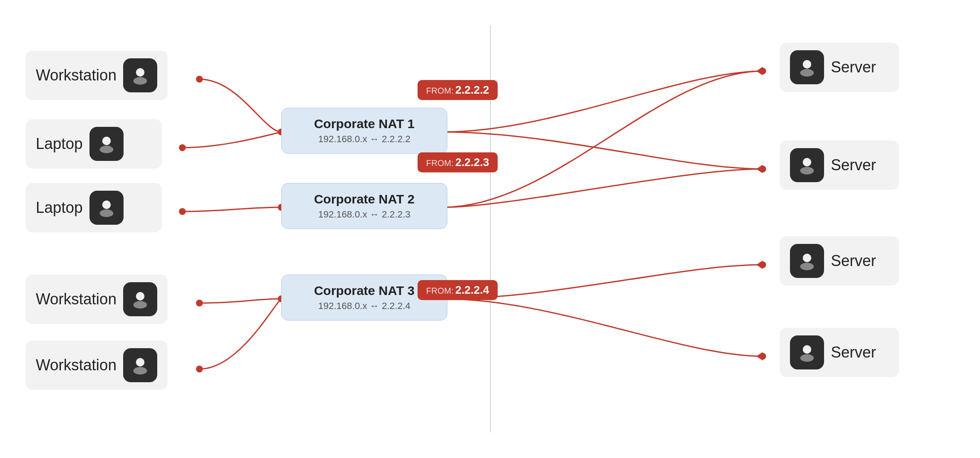 Image resolution: width=980 pixels, height=458 pixels. Describe the element at coordinates (96, 365) in the screenshot. I see `workstation3-node: Workstation` at that location.